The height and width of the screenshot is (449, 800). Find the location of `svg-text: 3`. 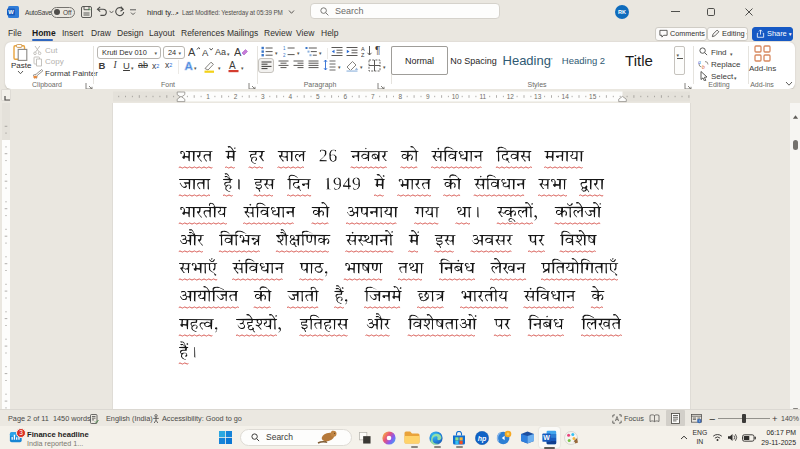

svg-text: 3 is located at coordinates (263, 96).